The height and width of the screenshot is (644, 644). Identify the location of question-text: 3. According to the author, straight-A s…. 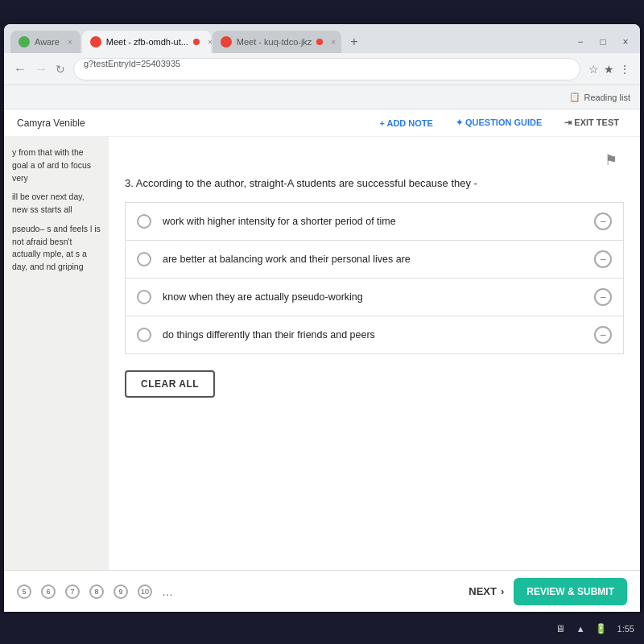
(374, 184).